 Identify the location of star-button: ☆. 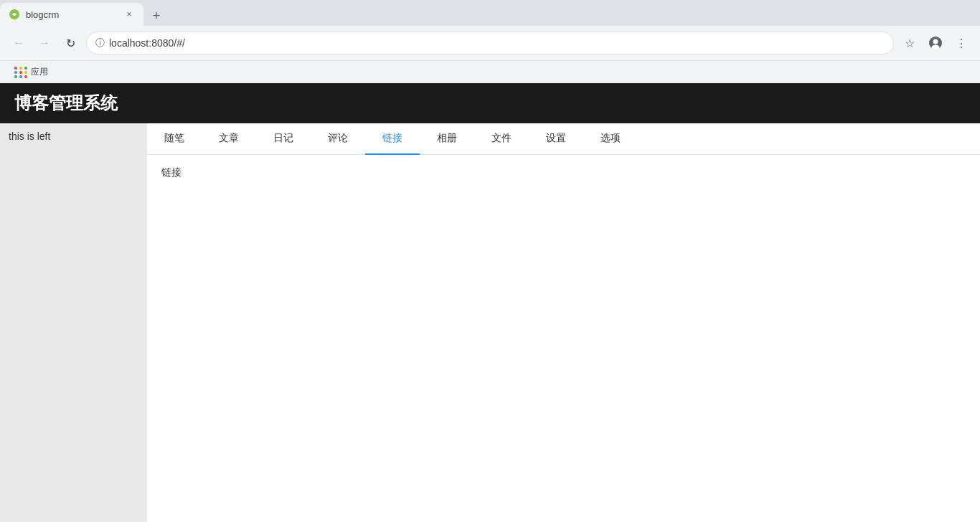
(910, 43).